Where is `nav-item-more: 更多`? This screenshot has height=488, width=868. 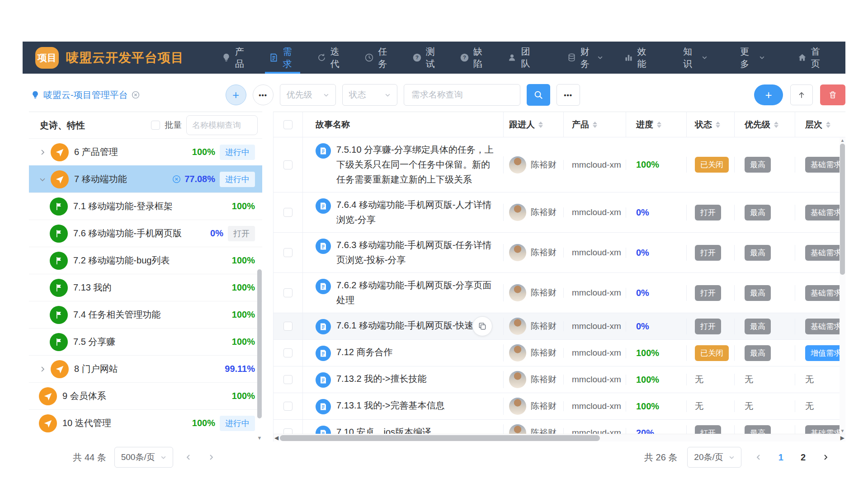
nav-item-more: 更多 is located at coordinates (752, 58).